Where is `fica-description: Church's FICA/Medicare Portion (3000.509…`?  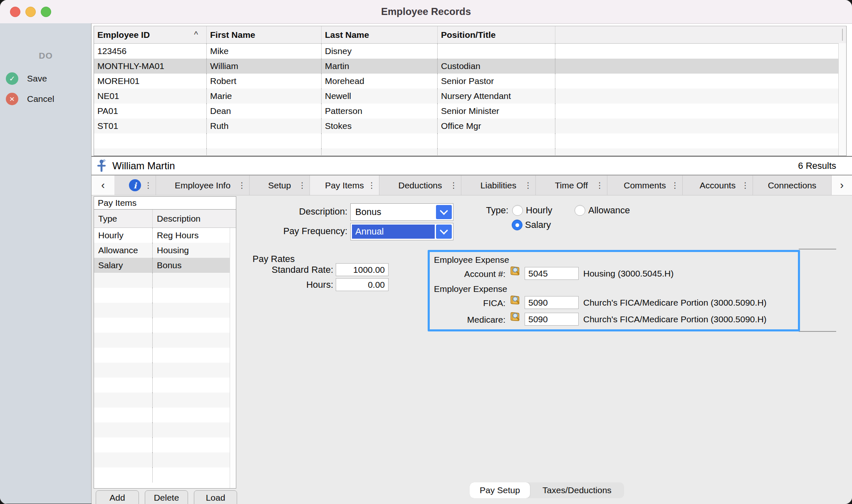 fica-description: Church's FICA/Medicare Portion (3000.509… is located at coordinates (675, 303).